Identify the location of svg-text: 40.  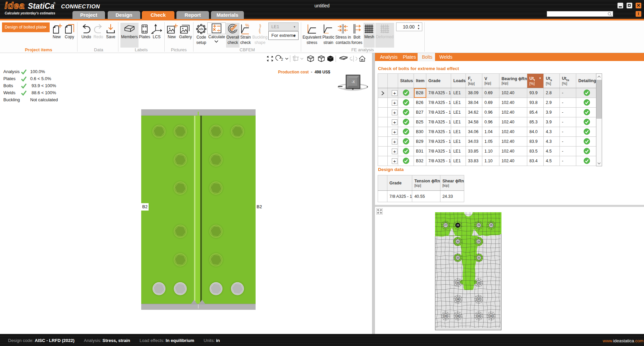
(458, 283).